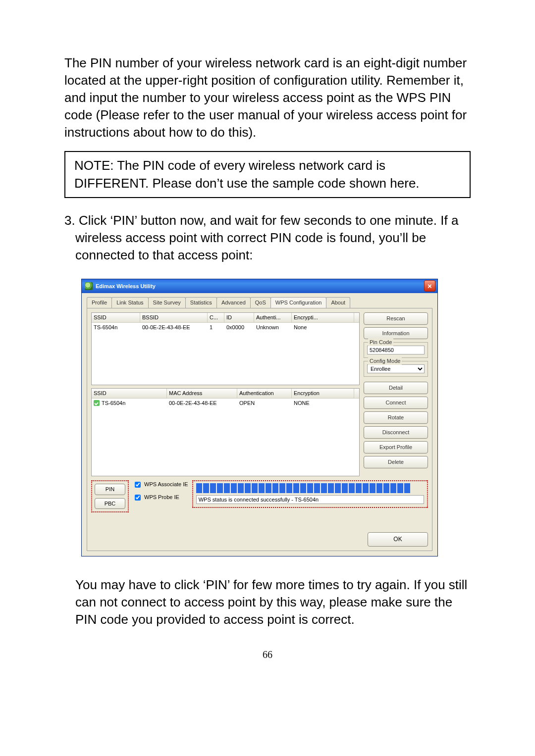  What do you see at coordinates (110, 497) in the screenshot?
I see `pin-pbc-highlight: PIN PBC` at bounding box center [110, 497].